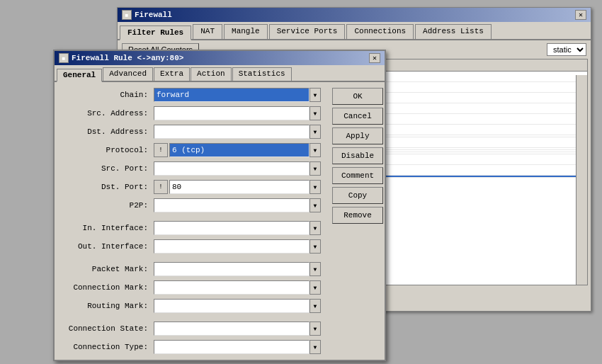  What do you see at coordinates (232, 169) in the screenshot?
I see `src-port-input` at bounding box center [232, 169].